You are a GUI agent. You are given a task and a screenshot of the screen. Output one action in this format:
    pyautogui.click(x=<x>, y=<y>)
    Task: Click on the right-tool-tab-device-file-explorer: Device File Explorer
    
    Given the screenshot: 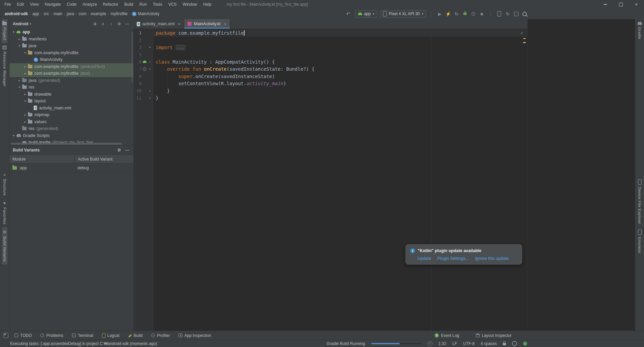 What is the action you would take?
    pyautogui.click(x=640, y=202)
    